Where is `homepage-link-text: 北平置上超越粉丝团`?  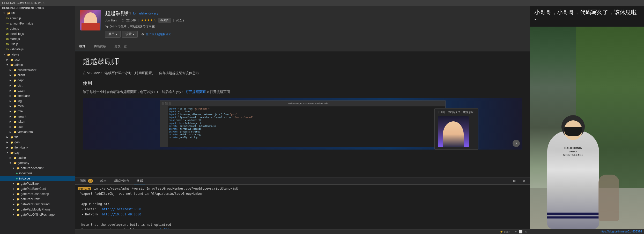
homepage-link-text: 北平置上超越粉丝团 is located at coordinates (158, 34).